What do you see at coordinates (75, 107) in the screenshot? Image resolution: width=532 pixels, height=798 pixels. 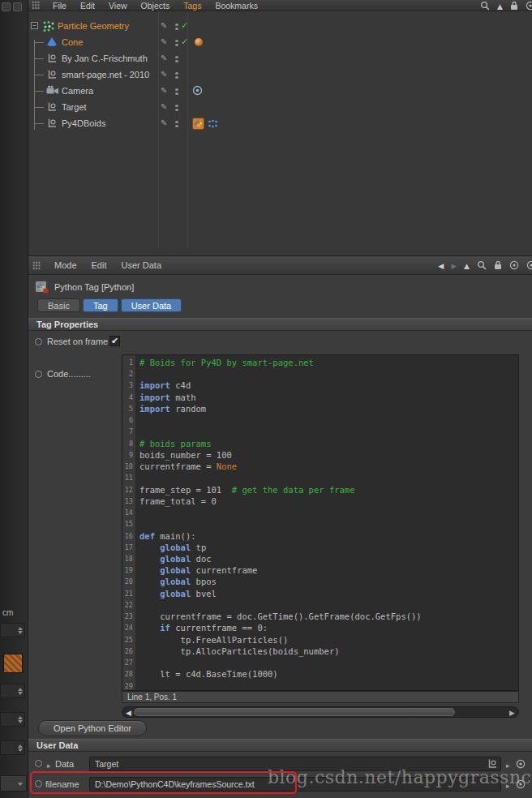 I see `object-name: Target` at bounding box center [75, 107].